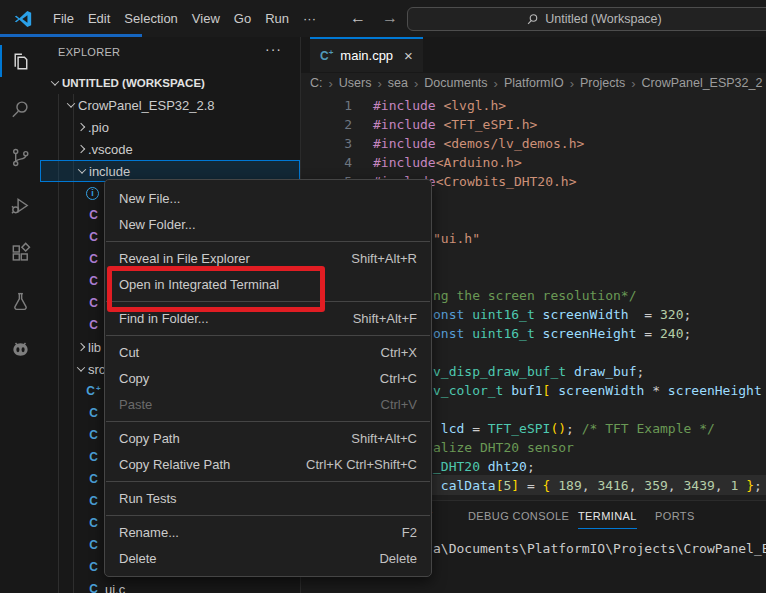 This screenshot has height=593, width=766. What do you see at coordinates (268, 318) in the screenshot?
I see `context-menu-item-findinfolder: Find in Folder...Shift+Alt+F` at bounding box center [268, 318].